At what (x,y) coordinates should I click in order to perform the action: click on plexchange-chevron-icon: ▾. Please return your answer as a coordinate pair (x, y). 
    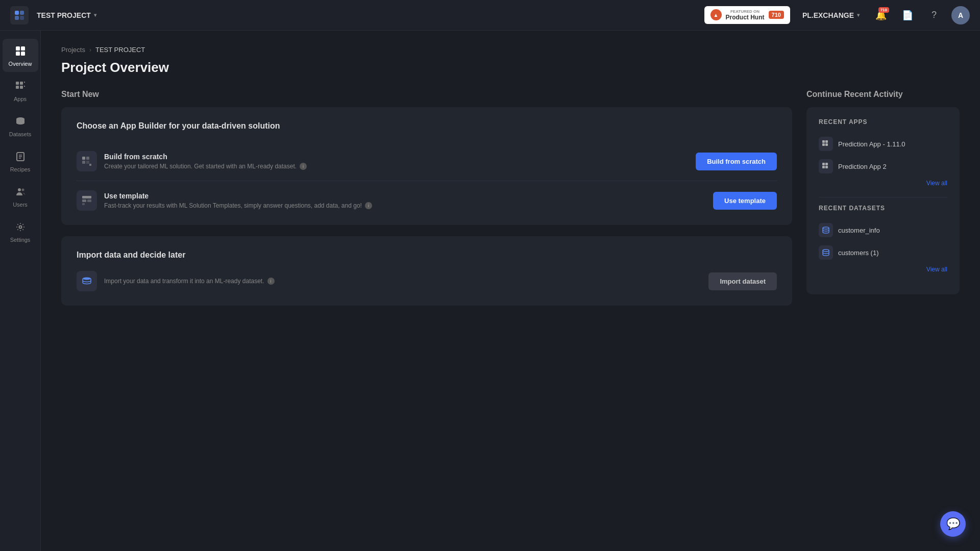
    Looking at the image, I should click on (859, 15).